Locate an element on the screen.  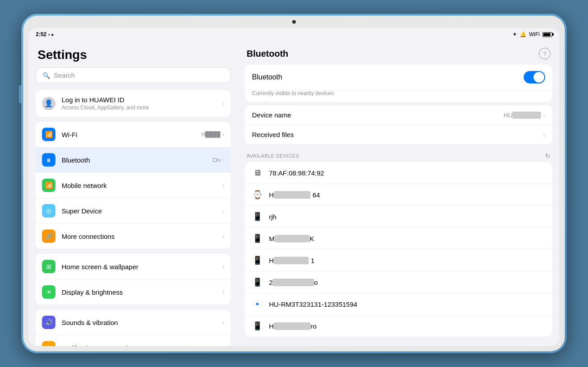
mobile-network-chevron: › is located at coordinates (223, 185).